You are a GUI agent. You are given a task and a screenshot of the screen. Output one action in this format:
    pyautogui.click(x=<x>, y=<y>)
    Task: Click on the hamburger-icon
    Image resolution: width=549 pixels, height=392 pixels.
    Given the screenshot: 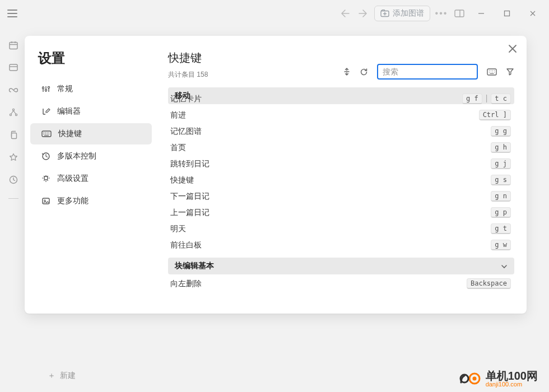 What is the action you would take?
    pyautogui.click(x=12, y=13)
    